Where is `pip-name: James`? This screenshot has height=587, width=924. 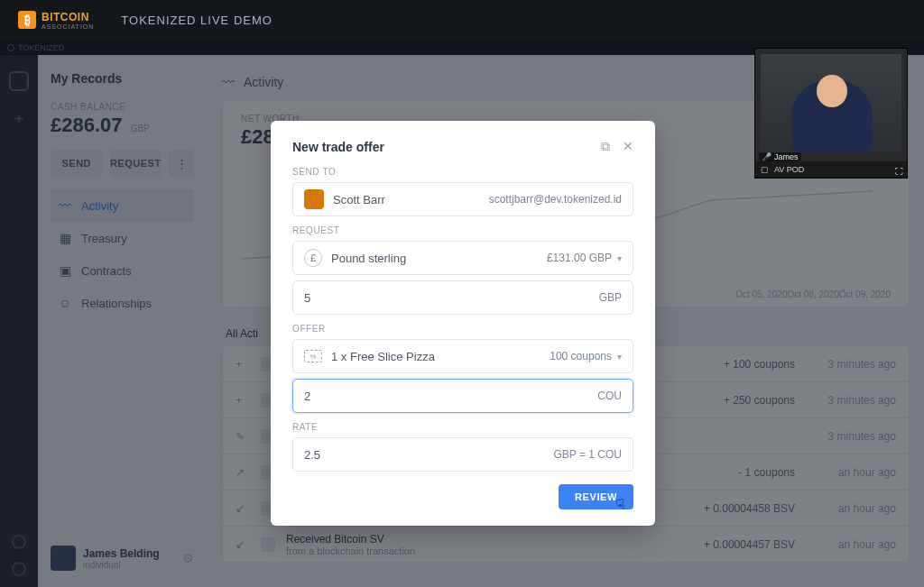
pip-name: James is located at coordinates (787, 157).